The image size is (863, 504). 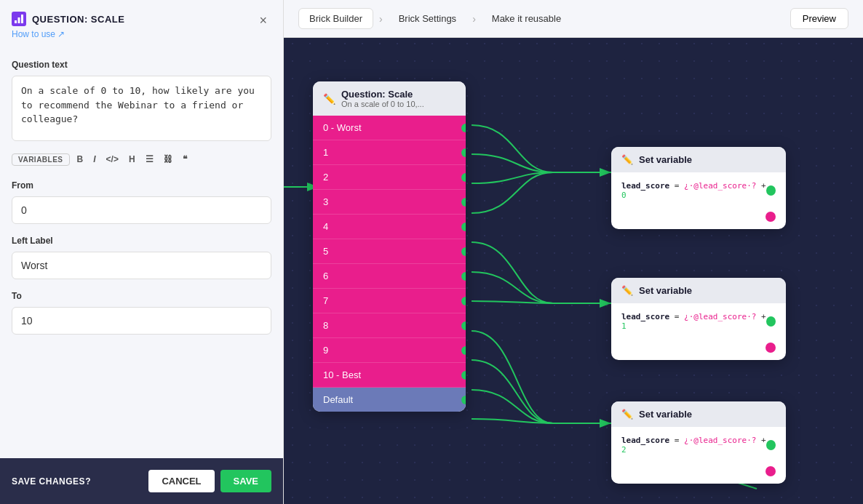 What do you see at coordinates (389, 351) in the screenshot?
I see `scale-option-9: 9` at bounding box center [389, 351].